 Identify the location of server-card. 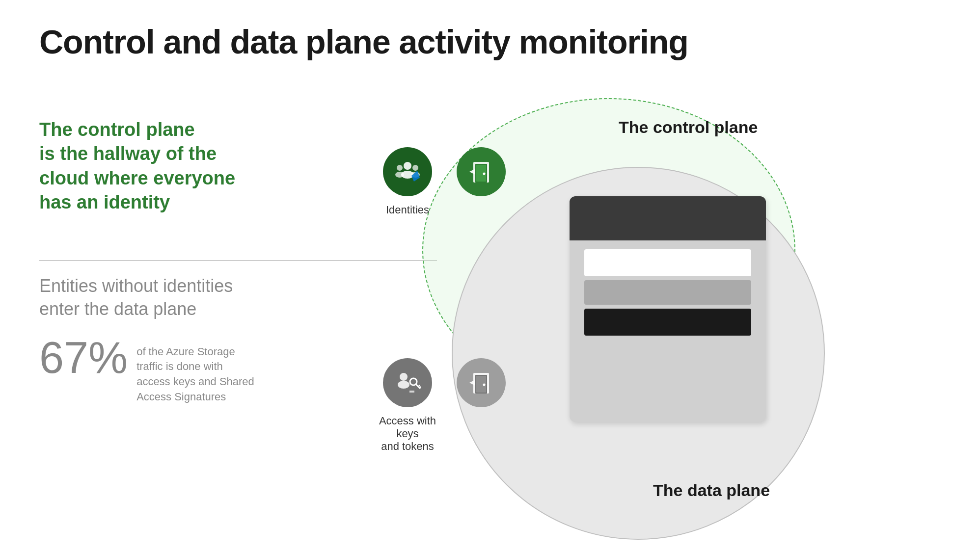
(668, 309).